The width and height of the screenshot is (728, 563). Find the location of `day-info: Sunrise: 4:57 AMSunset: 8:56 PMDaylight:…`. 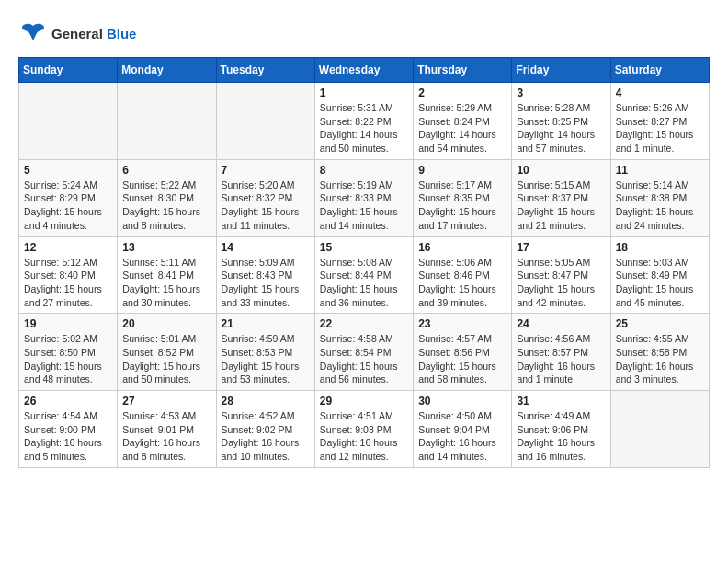

day-info: Sunrise: 4:57 AMSunset: 8:56 PMDaylight:… is located at coordinates (462, 359).